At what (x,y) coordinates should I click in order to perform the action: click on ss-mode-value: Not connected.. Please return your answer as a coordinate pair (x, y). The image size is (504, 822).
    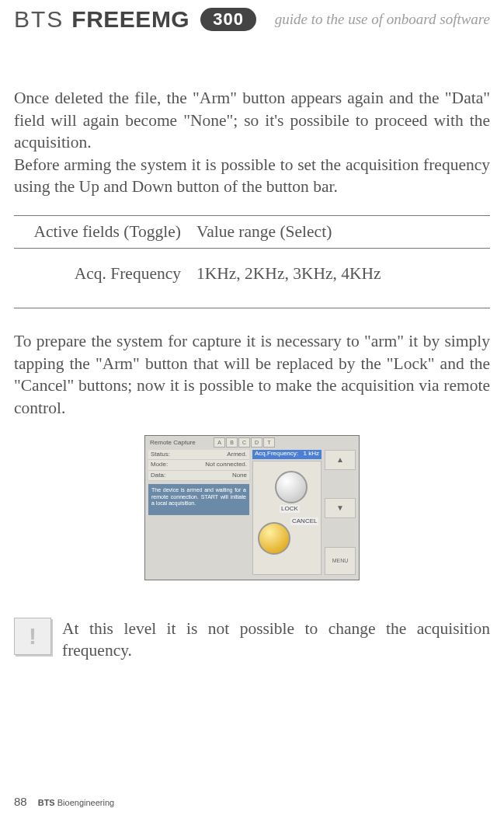
    Looking at the image, I should click on (226, 465).